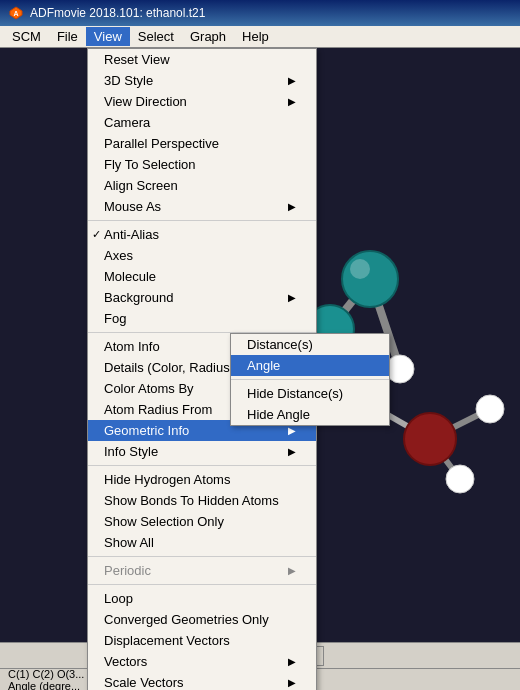 The image size is (520, 690). Describe the element at coordinates (202, 480) in the screenshot. I see `menu-hide-hydrogen: Hide Hydrogen Atoms` at that location.